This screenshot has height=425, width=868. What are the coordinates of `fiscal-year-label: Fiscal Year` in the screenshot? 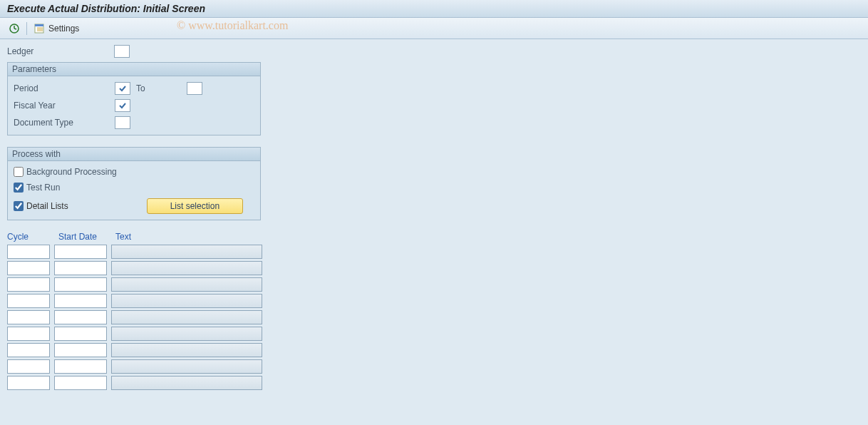 It's located at (64, 106).